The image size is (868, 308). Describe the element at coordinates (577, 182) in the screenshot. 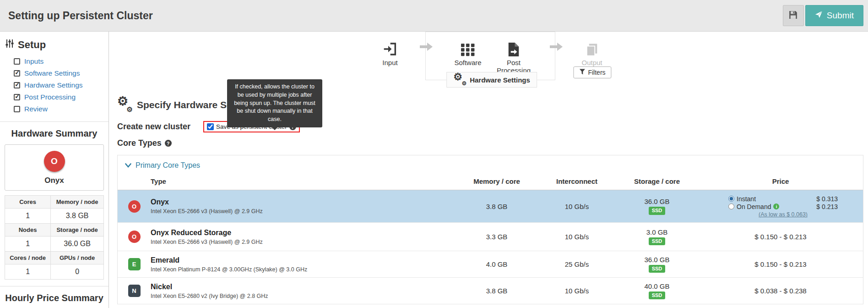

I see `column-header-interconnect: Interconnect` at that location.